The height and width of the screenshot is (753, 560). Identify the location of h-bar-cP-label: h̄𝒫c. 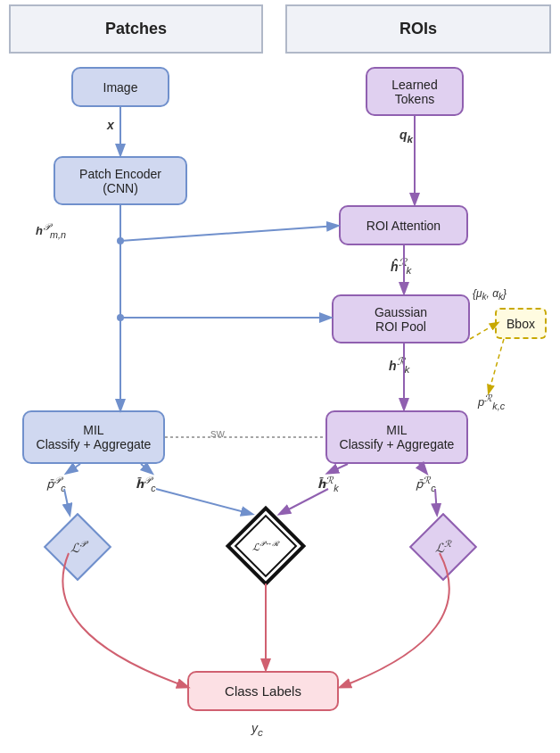
(146, 484).